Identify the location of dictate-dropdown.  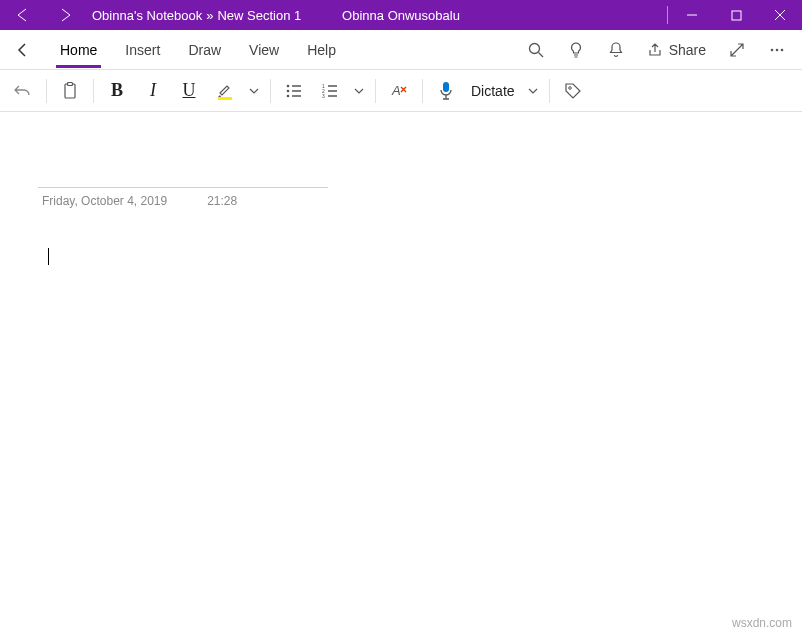
(533, 91).